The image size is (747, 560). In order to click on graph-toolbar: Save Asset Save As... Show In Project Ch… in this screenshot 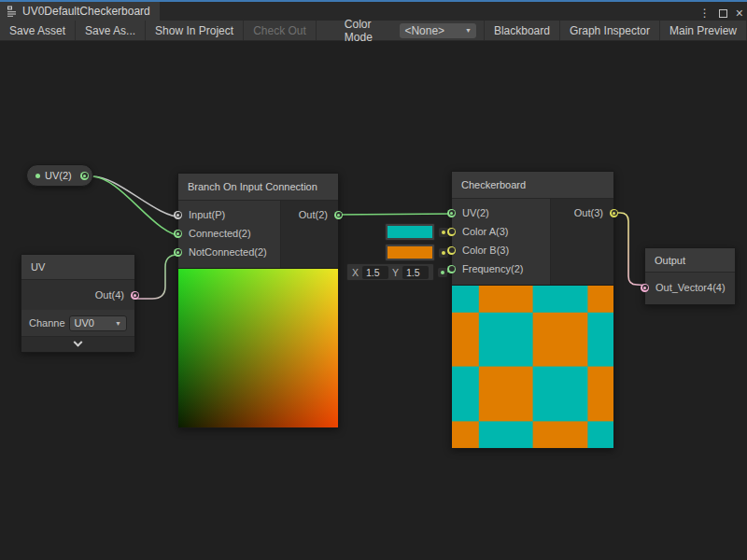, I will do `click(374, 31)`.